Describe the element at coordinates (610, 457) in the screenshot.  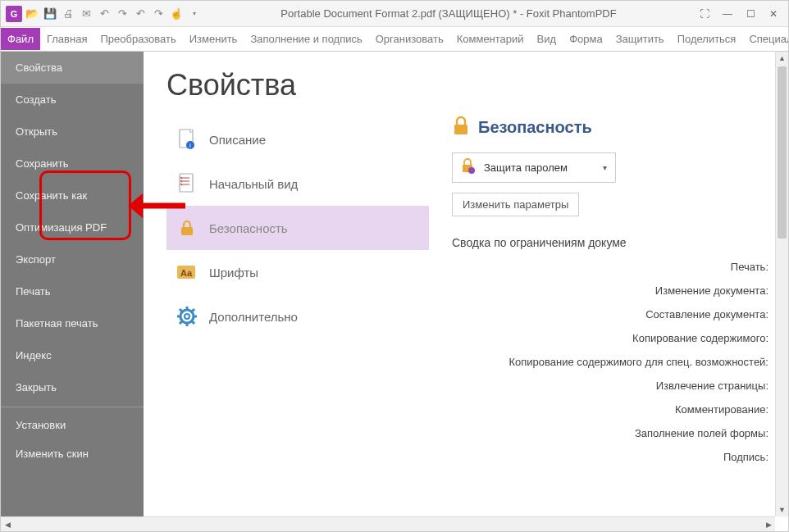
I see `perm-sign: Подпись:` at that location.